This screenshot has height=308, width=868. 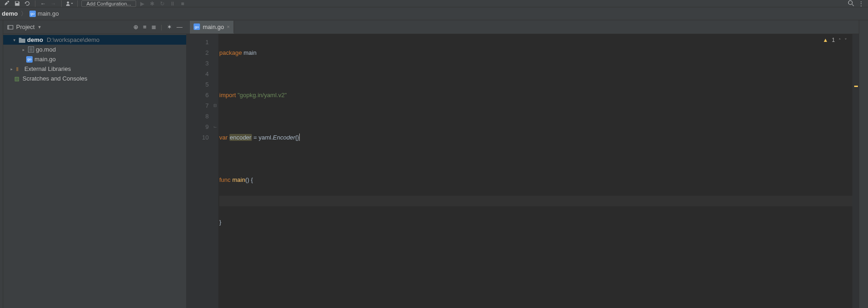 I want to click on collapse-all-icon: ≣, so click(x=154, y=27).